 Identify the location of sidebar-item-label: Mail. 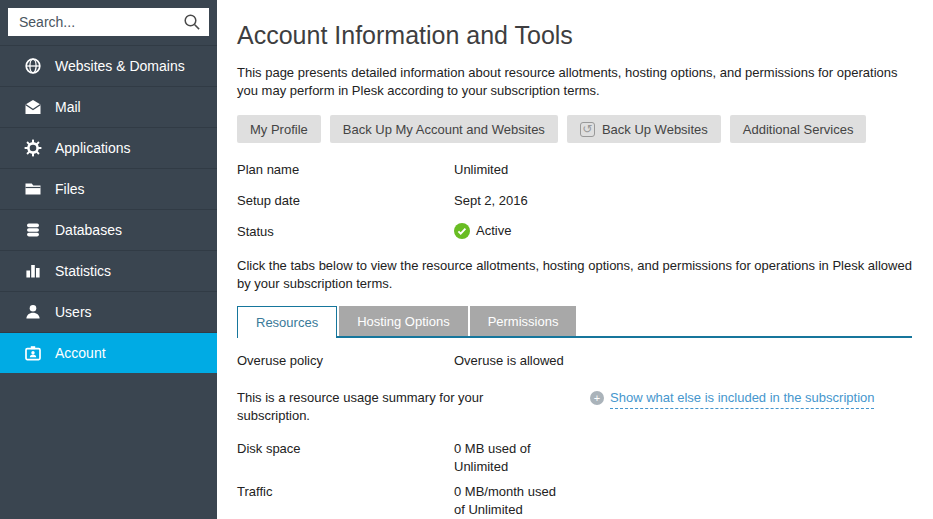
(68, 107).